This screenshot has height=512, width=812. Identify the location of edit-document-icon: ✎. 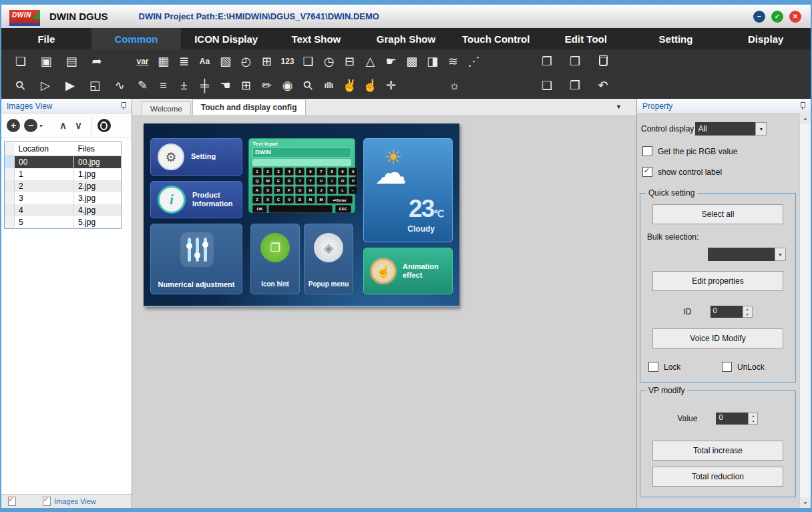
(143, 85).